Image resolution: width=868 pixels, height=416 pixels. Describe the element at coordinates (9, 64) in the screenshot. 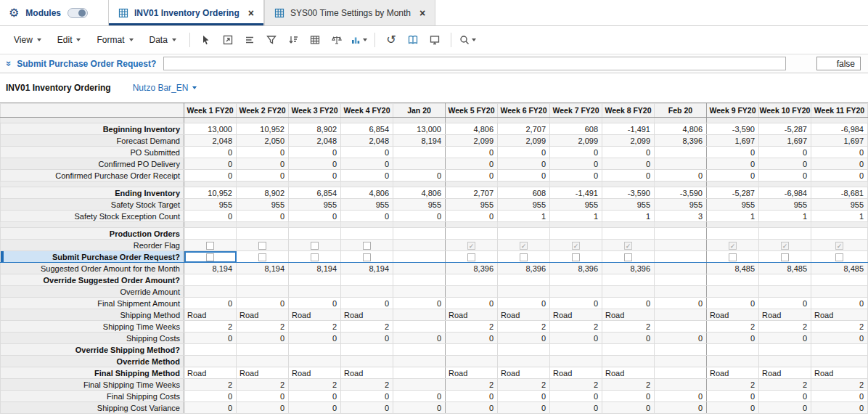

I see `collapse-chevrons-icon: »` at that location.